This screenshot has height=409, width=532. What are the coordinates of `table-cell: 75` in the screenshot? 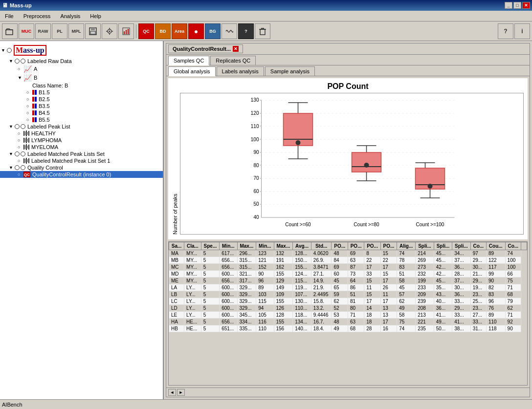 It's located at (406, 322).